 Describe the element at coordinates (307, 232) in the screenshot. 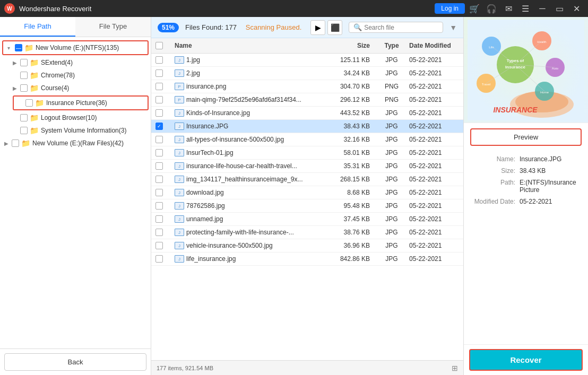

I see `table-row: J protecting-family-with-life-insurance-…` at that location.